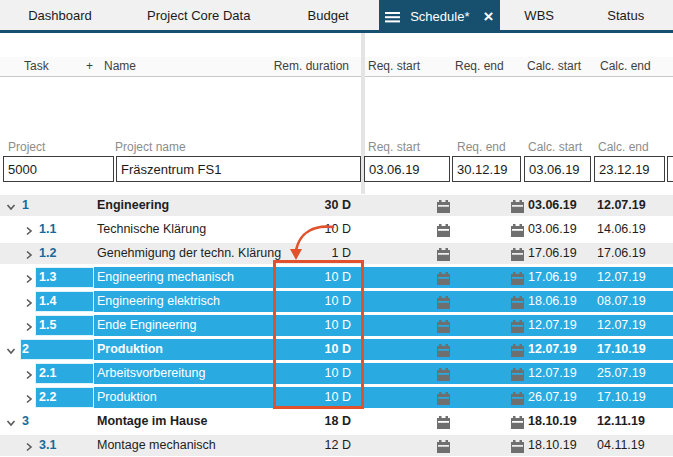 The width and height of the screenshot is (673, 457). Describe the element at coordinates (622, 302) in the screenshot. I see `calc-end-cell: 08.07.19` at that location.